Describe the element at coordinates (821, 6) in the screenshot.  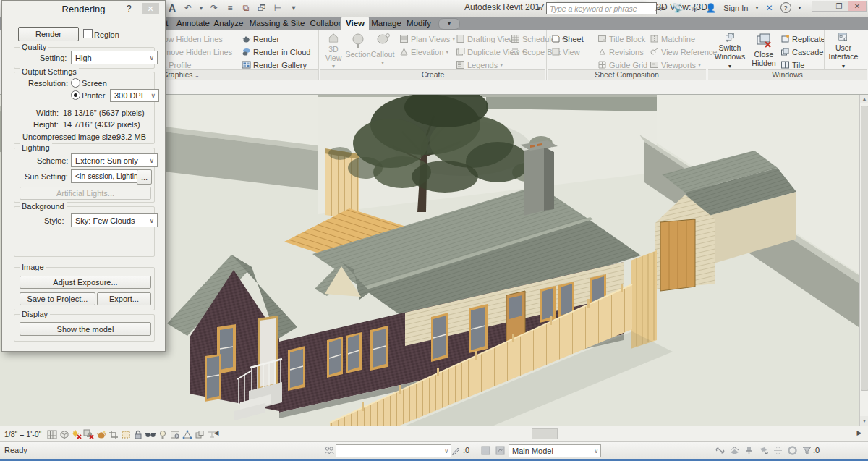
I see `minimize-button: –` at that location.